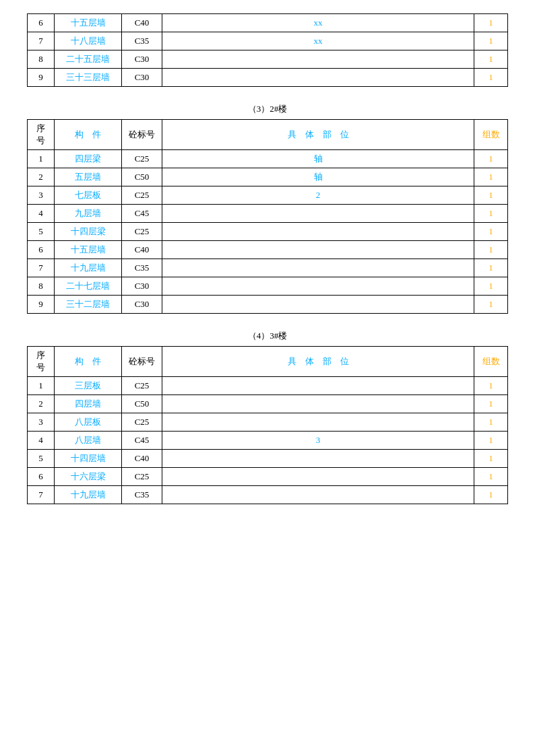 This screenshot has height=756, width=535. Describe the element at coordinates (268, 362) in the screenshot. I see `header-row: 序 号构 件砼标号具 体 部 位组数` at that location.